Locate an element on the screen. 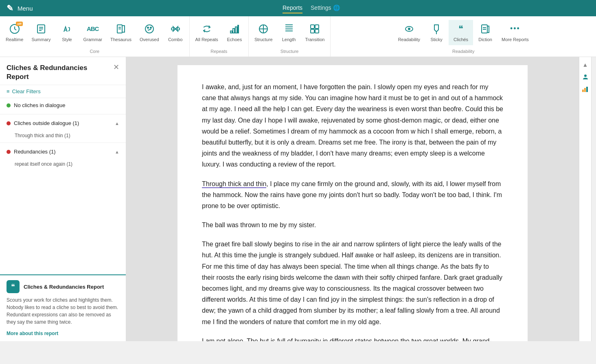 Image resolution: width=596 pixels, height=364 pixels. subitem-repeat: repeat itself once again (1) is located at coordinates (63, 164).